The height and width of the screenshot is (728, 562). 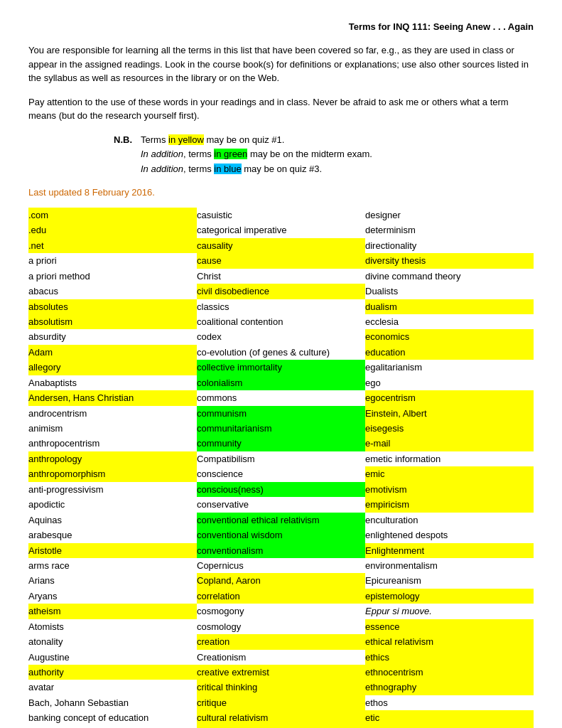 What do you see at coordinates (281, 596) in the screenshot?
I see `term-correlation: correlation` at bounding box center [281, 596].